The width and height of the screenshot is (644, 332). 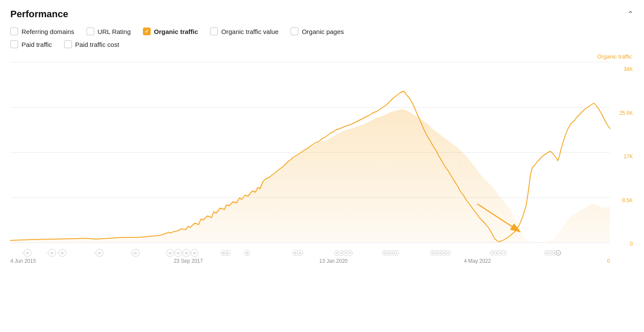 What do you see at coordinates (322, 14) in the screenshot?
I see `panel-header: Performance ⌃` at bounding box center [322, 14].